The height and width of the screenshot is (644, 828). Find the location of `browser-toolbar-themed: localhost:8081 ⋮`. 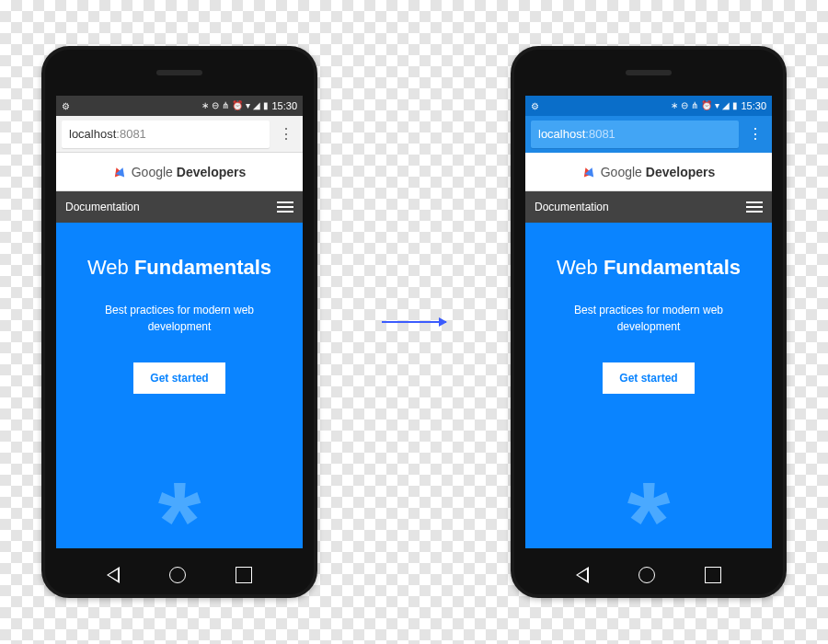

browser-toolbar-themed: localhost:8081 ⋮ is located at coordinates (649, 134).